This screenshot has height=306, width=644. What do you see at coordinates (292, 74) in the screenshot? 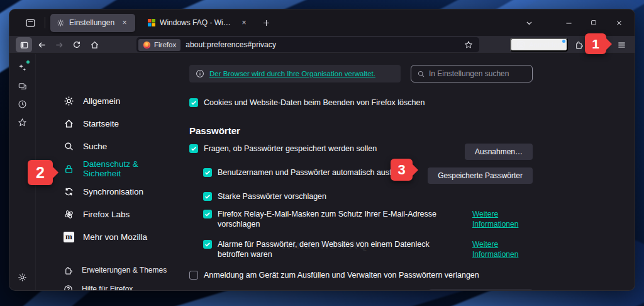
I see `managed-by-org-link: Der Browser wird durch Ihre Organisation…` at bounding box center [292, 74].